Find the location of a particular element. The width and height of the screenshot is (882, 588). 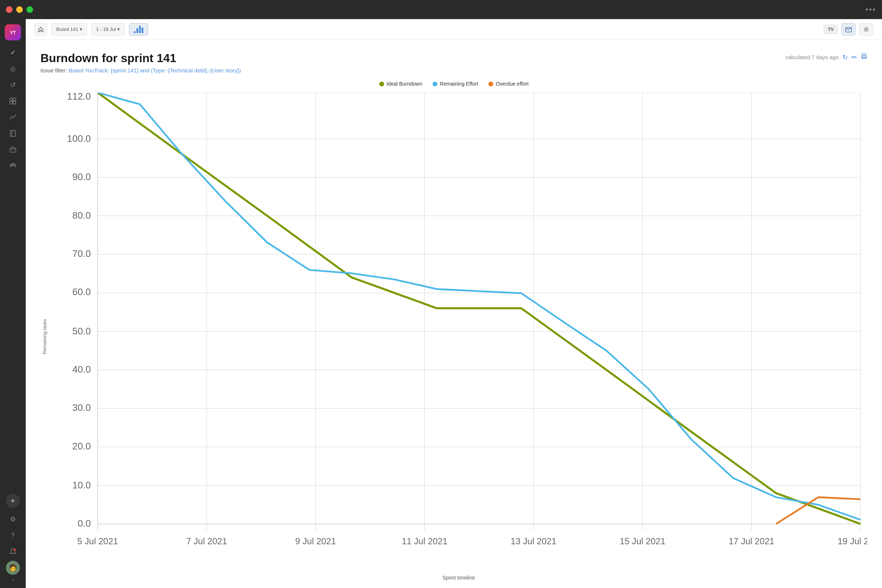

report-title-section: Burndown for sprint 141 is located at coordinates (108, 58).